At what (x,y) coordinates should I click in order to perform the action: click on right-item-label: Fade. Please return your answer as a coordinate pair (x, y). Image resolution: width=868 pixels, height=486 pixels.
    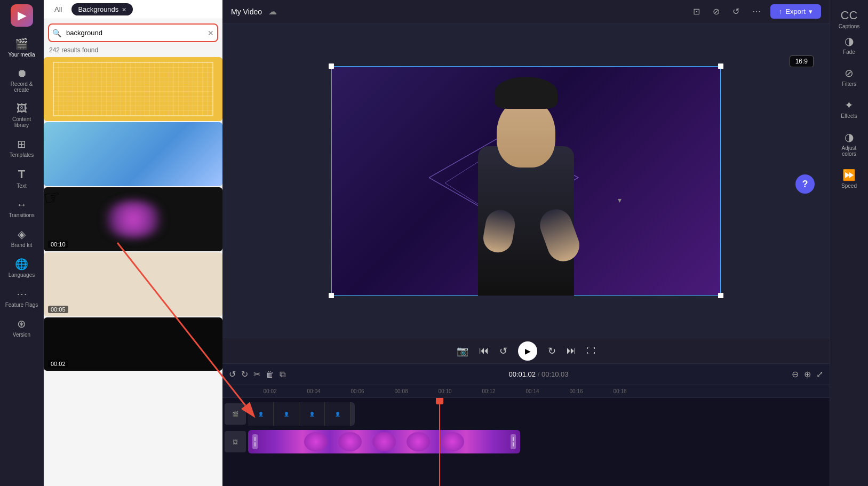
    Looking at the image, I should click on (849, 52).